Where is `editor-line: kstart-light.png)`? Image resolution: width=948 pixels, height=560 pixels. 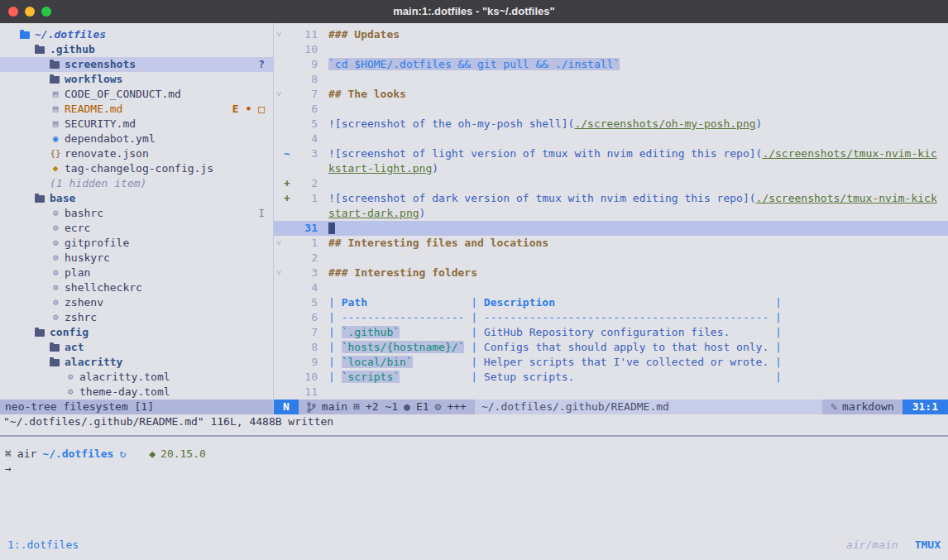 editor-line: kstart-light.png) is located at coordinates (610, 169).